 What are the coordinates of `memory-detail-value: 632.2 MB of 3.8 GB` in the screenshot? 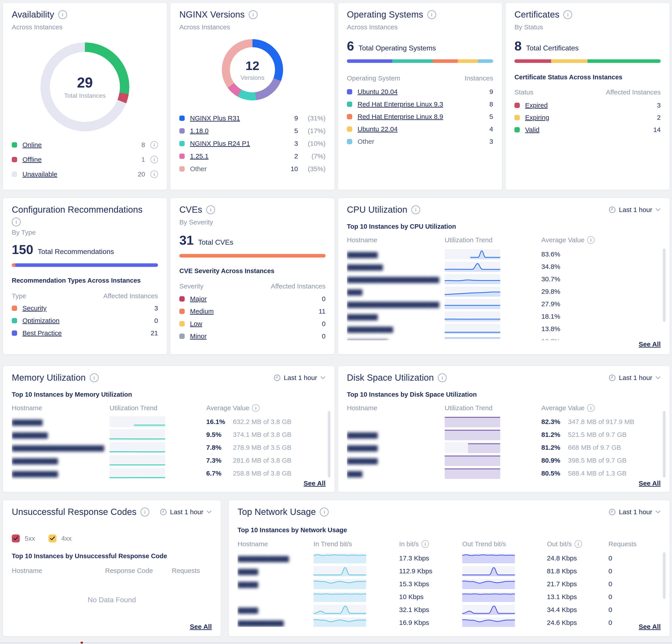 It's located at (277, 422).